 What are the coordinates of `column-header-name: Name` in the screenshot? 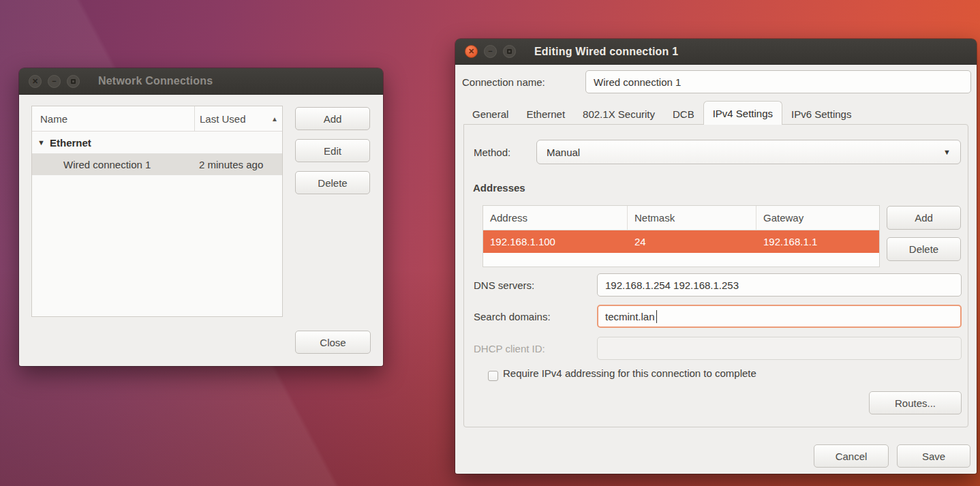 It's located at (113, 119).